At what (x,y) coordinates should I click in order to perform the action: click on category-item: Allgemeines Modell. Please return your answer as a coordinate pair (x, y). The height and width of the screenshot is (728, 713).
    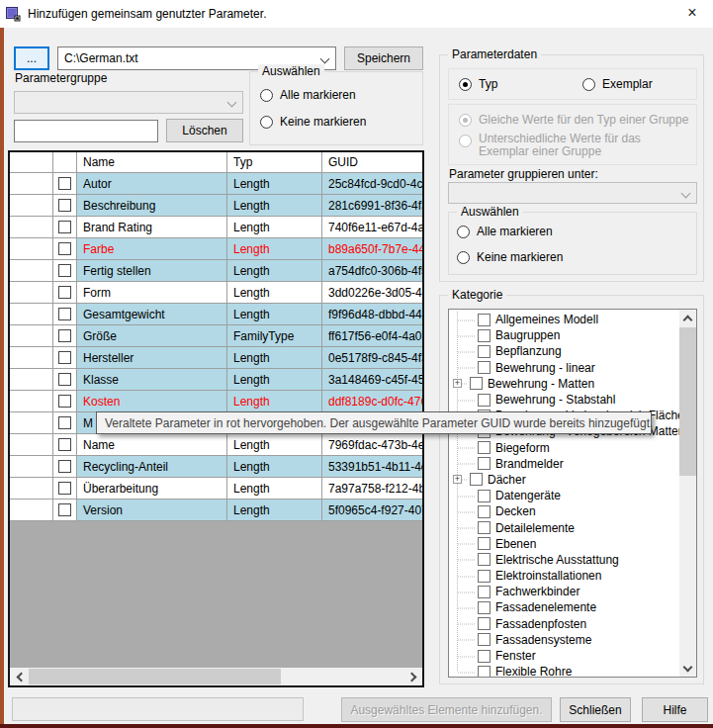
    Looking at the image, I should click on (564, 319).